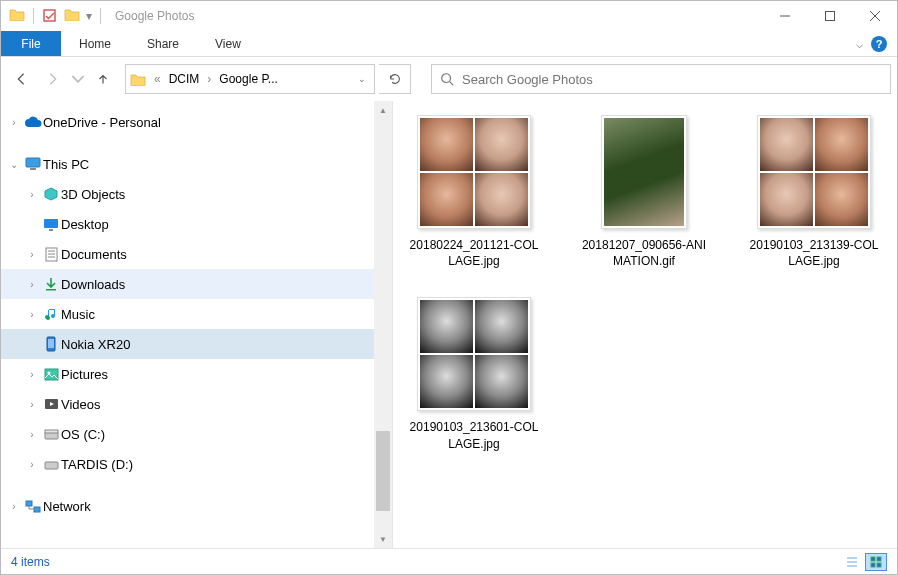 The height and width of the screenshot is (575, 898). What do you see at coordinates (228, 44) in the screenshot?
I see `ribbon-tab-view: View` at bounding box center [228, 44].